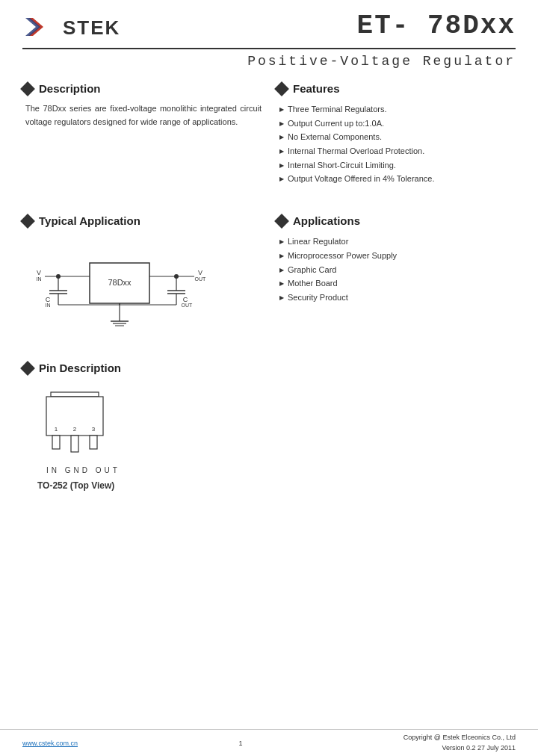 The width and height of the screenshot is (538, 756). Describe the element at coordinates (398, 255) in the screenshot. I see `application-item: Microprocessor Power Supply` at that location.